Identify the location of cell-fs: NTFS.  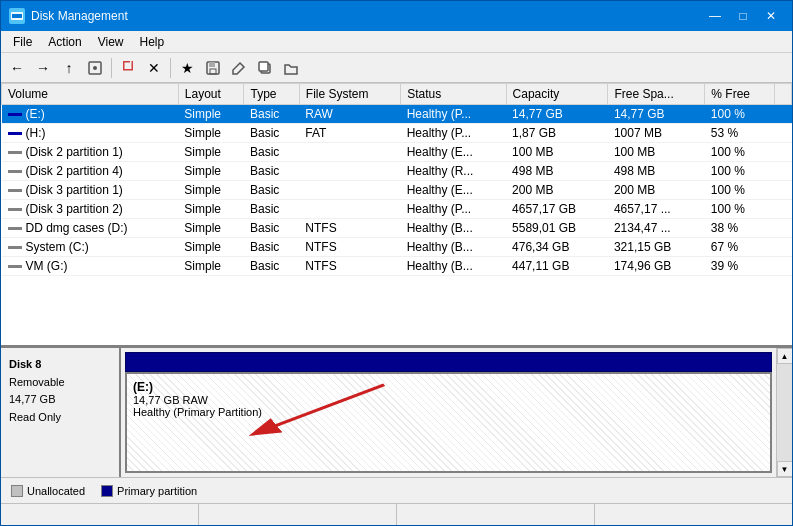
(350, 228).